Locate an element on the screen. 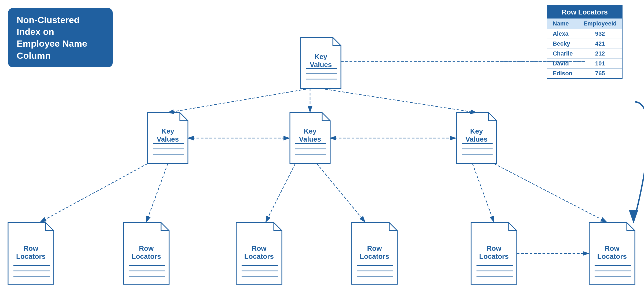 The image size is (644, 306). mid-left-doc: Key Values is located at coordinates (168, 138).